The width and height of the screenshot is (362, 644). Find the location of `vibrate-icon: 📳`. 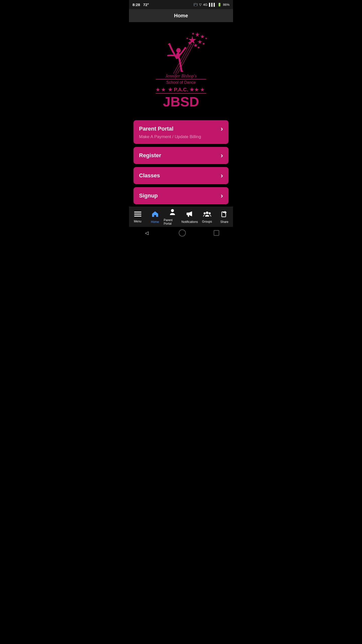

vibrate-icon: 📳 is located at coordinates (196, 5).